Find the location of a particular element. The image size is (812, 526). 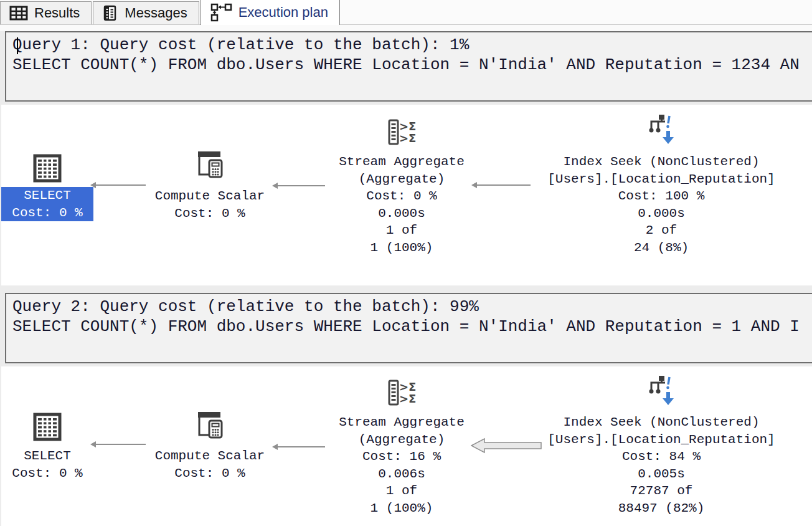

node-rows-estimated: 88497 (82%) is located at coordinates (661, 509).